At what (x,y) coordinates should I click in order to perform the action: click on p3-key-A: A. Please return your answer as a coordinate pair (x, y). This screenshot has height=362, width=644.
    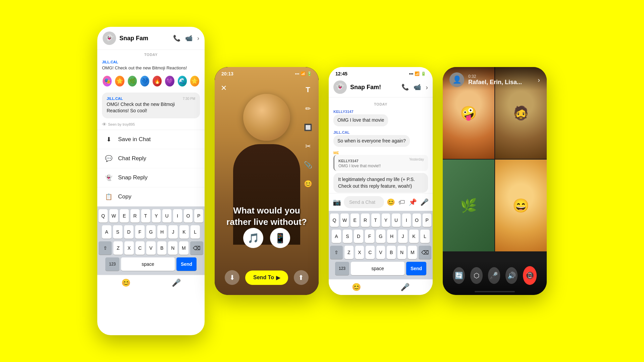
    Looking at the image, I should click on (336, 236).